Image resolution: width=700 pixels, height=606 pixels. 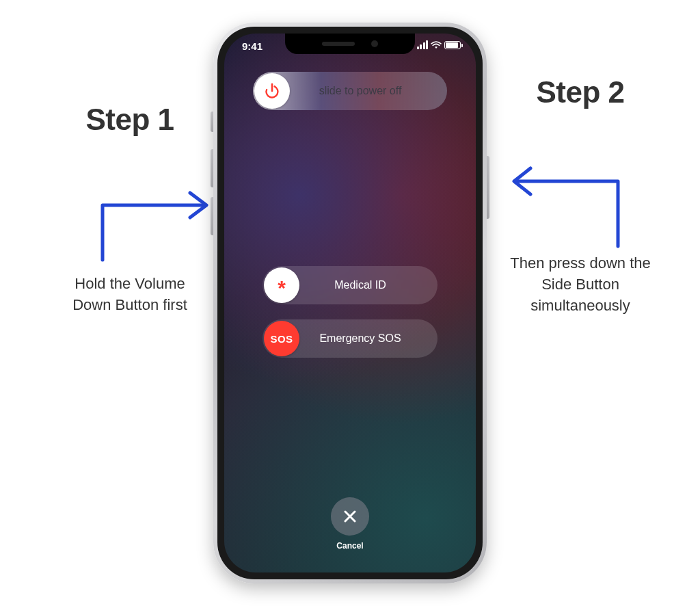 I want to click on annotation-step-1: Step 1 Hold the Volume Down Button first, so click(x=130, y=209).